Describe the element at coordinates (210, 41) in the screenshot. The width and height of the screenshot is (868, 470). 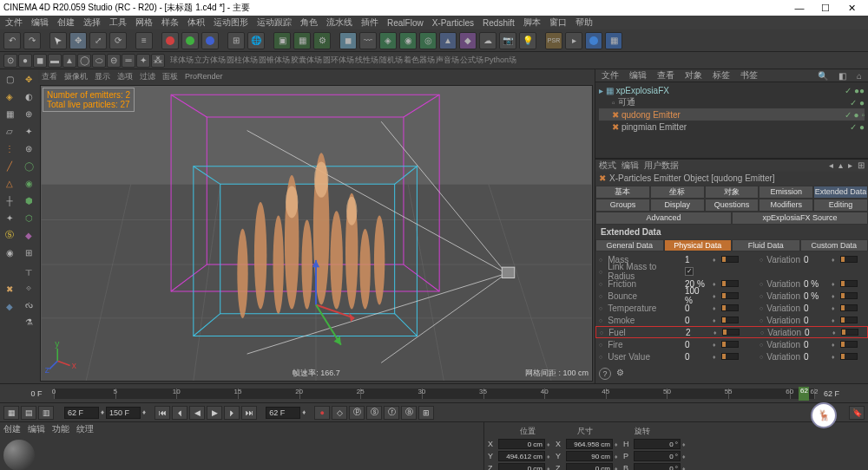
I see `z-axis-icon` at that location.